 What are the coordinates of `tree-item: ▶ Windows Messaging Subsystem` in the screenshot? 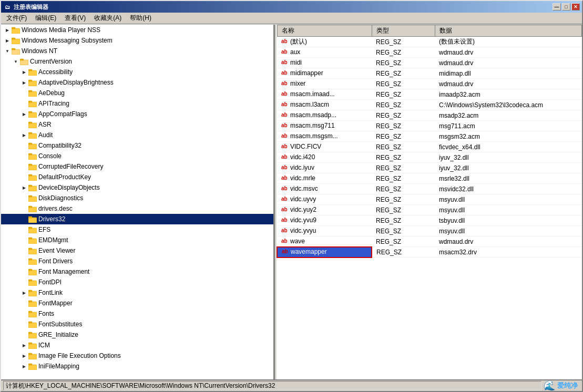 It's located at (137, 40).